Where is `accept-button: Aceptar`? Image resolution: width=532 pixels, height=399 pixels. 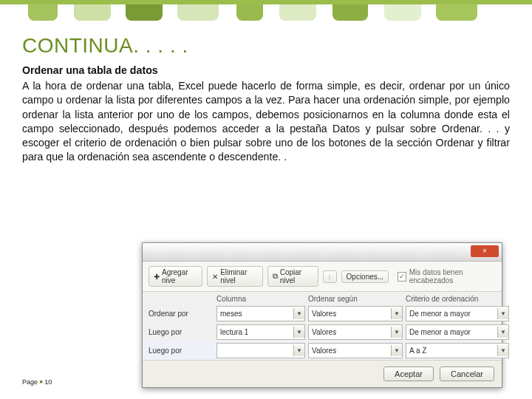
accept-button: Aceptar is located at coordinates (409, 374).